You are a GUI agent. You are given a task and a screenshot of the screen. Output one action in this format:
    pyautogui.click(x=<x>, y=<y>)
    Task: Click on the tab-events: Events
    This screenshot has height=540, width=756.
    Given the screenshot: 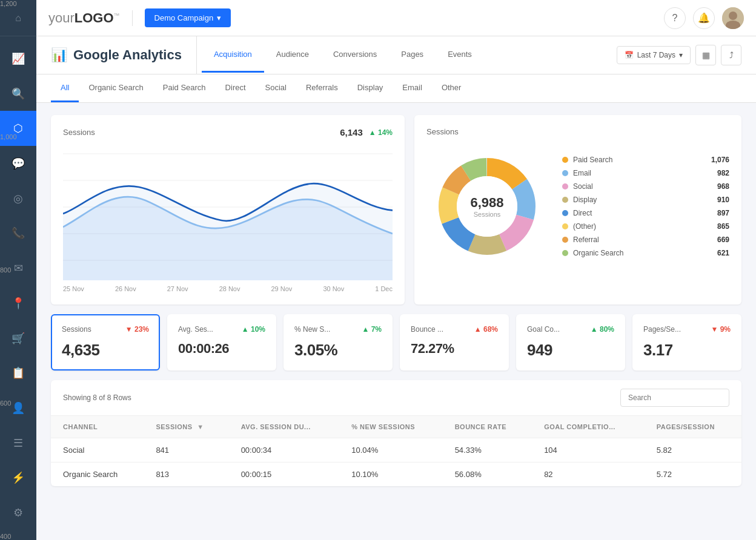 What is the action you would take?
    pyautogui.click(x=460, y=55)
    